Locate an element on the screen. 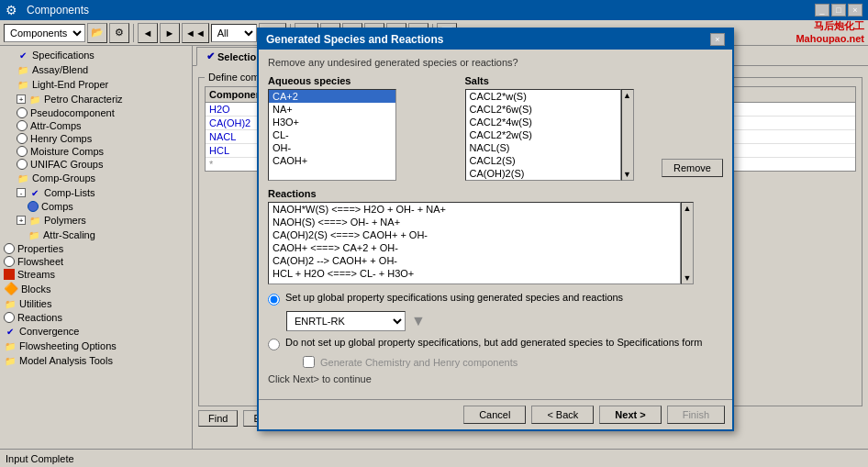 This screenshot has height=467, width=868. dialog-button-row: Cancel < Back Next > Finish is located at coordinates (495, 415).